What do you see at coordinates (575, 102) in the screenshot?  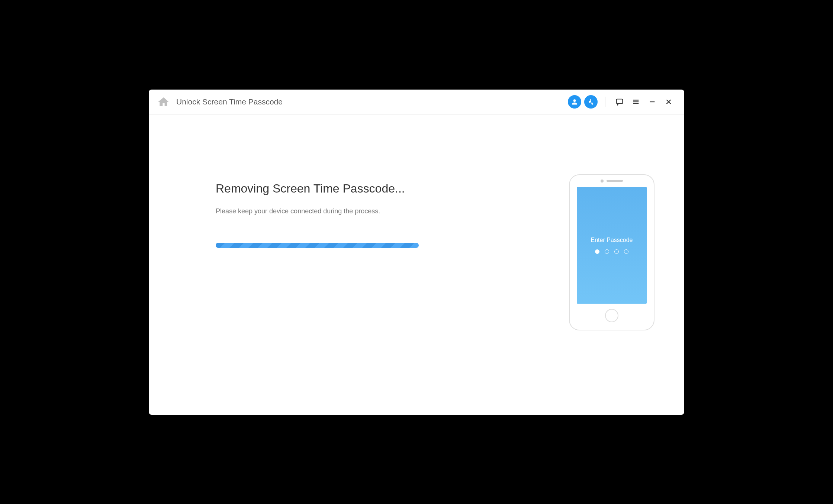 I see `account-button` at bounding box center [575, 102].